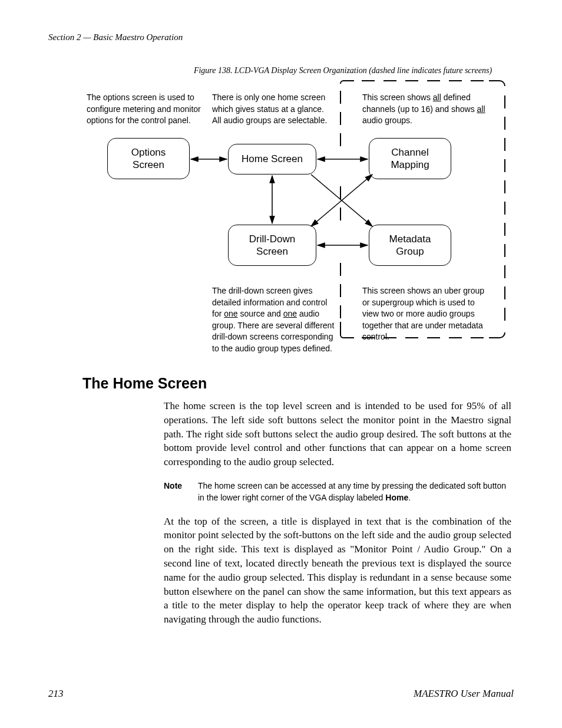 The width and height of the screenshot is (562, 728). Describe the element at coordinates (355, 492) in the screenshot. I see `note-text: The home screen can be accessed at any t…` at that location.